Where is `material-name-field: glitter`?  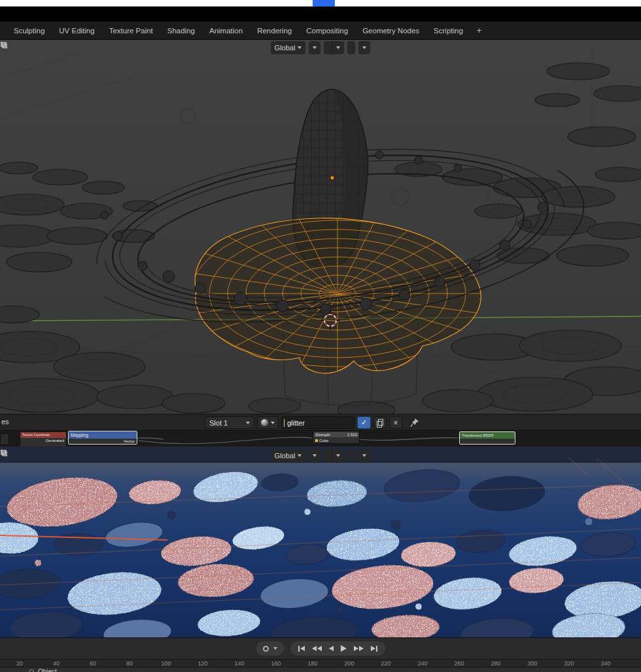
material-name-field: glitter is located at coordinates (318, 422).